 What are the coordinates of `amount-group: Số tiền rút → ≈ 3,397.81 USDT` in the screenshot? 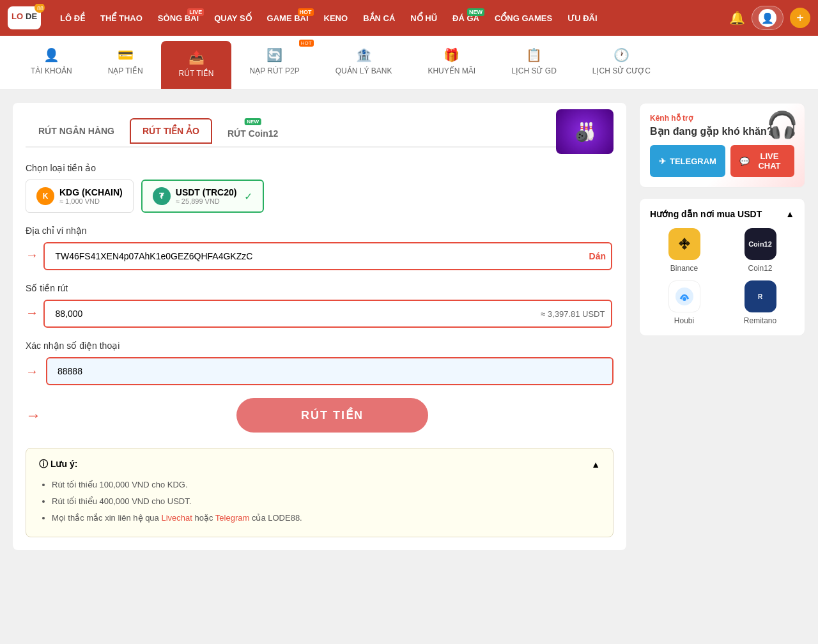 It's located at (320, 305).